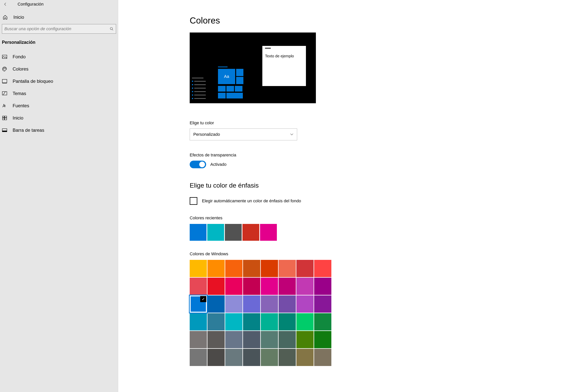 Image resolution: width=574 pixels, height=392 pixels. Describe the element at coordinates (4, 130) in the screenshot. I see `taskbar-icon` at that location.